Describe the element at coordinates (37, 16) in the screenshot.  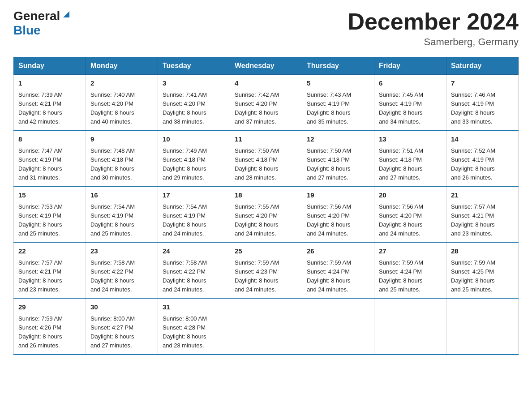
I see `logo-general-text: General` at that location.